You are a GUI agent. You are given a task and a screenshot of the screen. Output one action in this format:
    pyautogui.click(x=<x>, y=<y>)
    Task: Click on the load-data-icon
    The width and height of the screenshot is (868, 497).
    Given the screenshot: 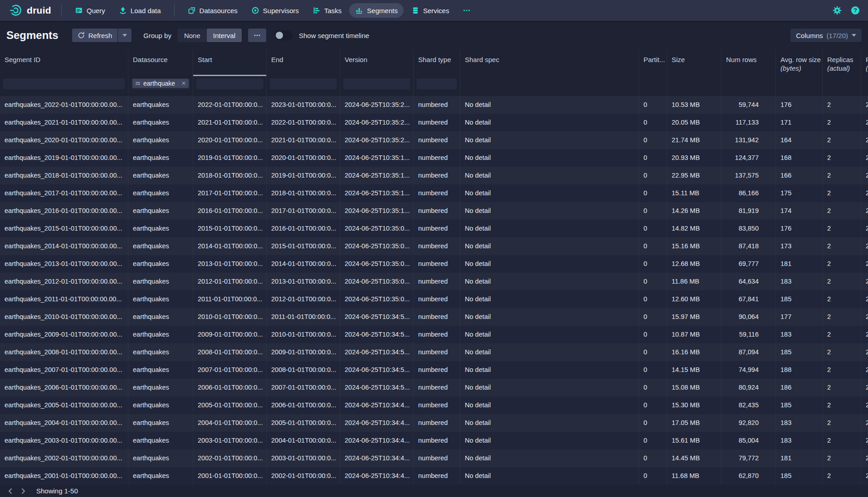 What is the action you would take?
    pyautogui.click(x=123, y=10)
    